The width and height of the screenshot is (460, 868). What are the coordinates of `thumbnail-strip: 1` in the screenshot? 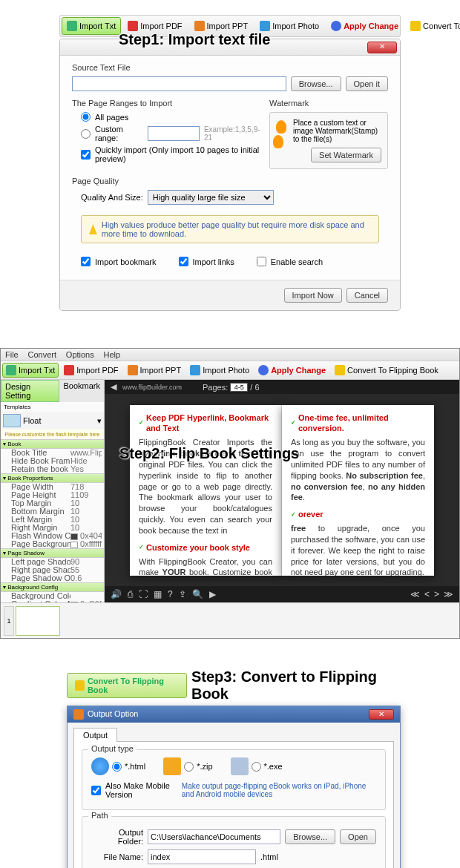 It's located at (230, 620).